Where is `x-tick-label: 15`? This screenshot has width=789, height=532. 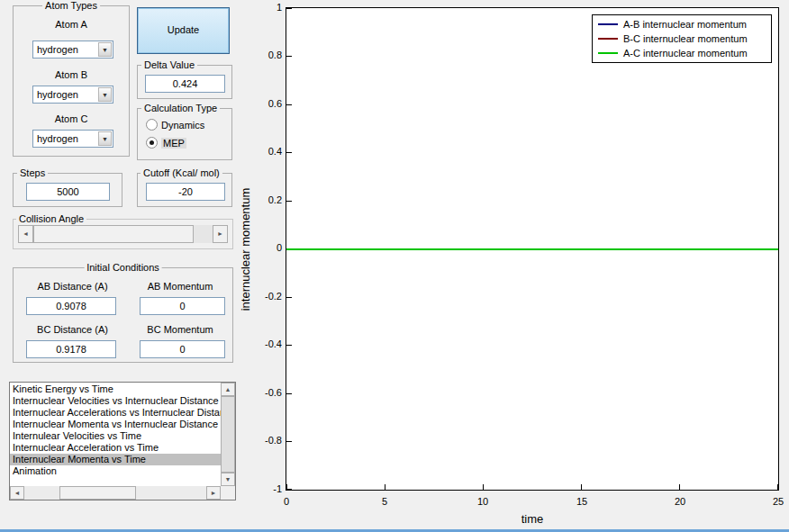 x-tick-label: 15 is located at coordinates (582, 502).